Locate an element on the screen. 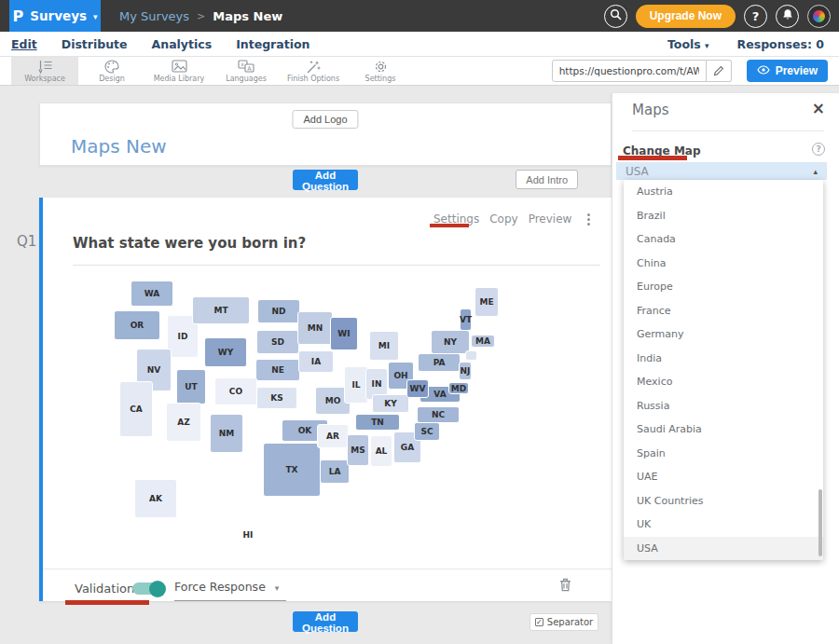 The image size is (839, 644). map-option-saudi-arabia: Saudi Arabia is located at coordinates (723, 430).